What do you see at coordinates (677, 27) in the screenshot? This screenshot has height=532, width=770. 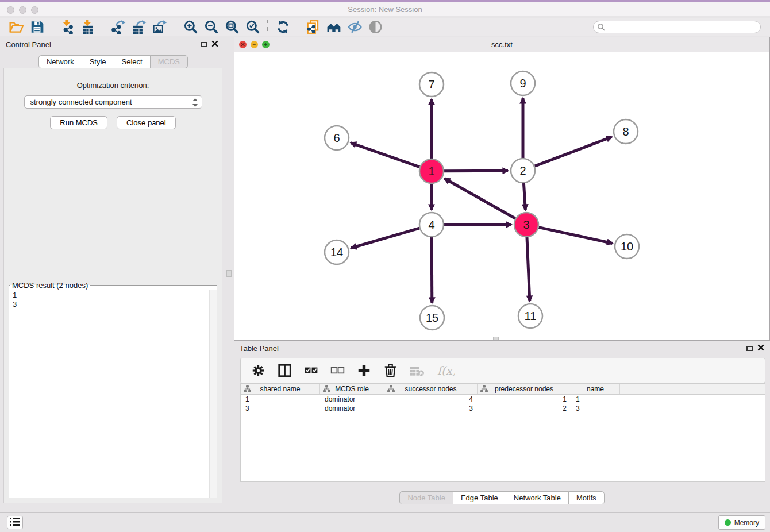 I see `search-input` at bounding box center [677, 27].